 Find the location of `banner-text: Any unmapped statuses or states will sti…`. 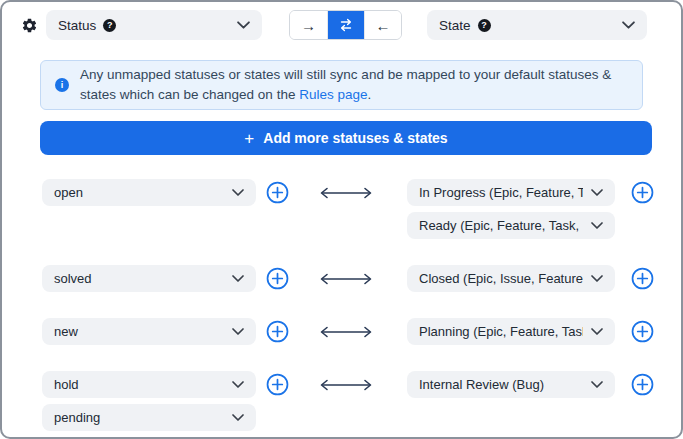

banner-text: Any unmapped statuses or states will sti… is located at coordinates (354, 85).